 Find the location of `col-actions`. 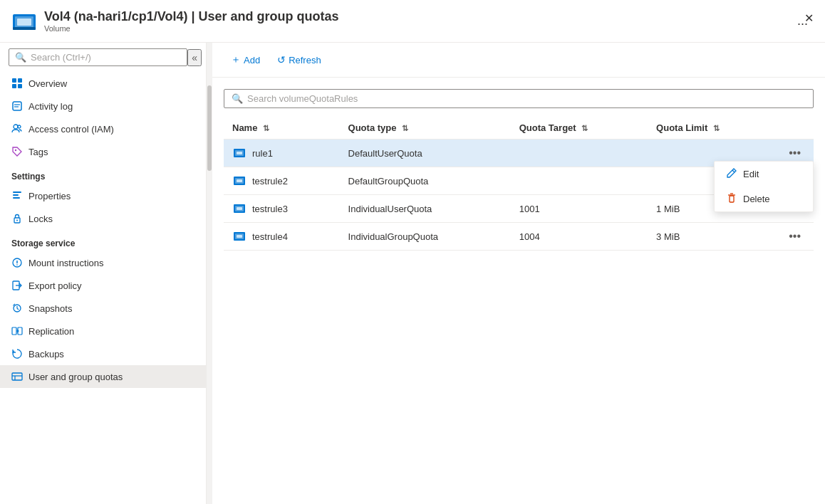

col-actions is located at coordinates (795, 128).